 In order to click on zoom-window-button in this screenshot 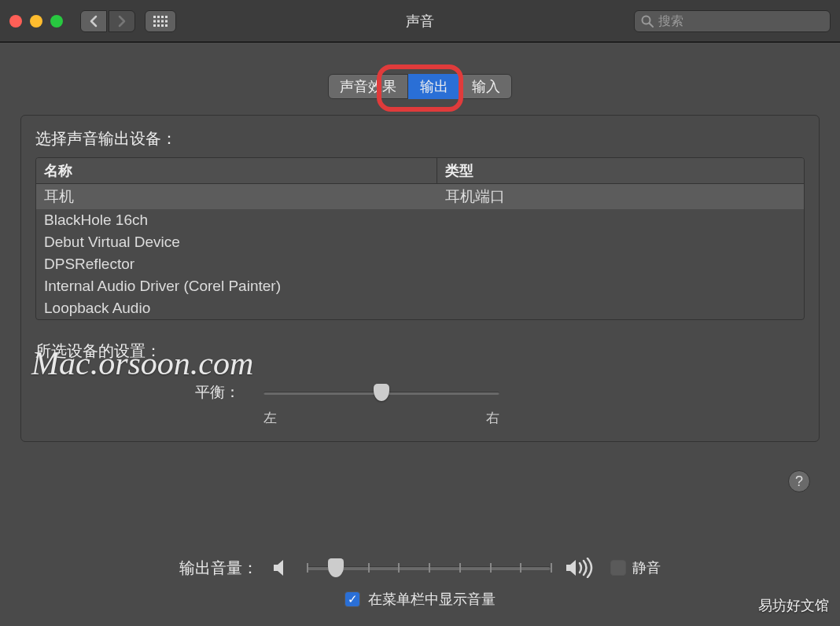, I will do `click(57, 21)`.